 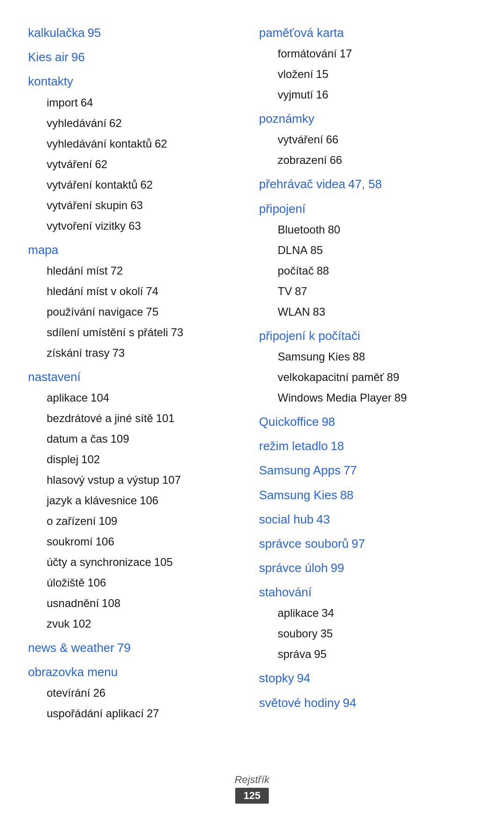 I want to click on index-sub-entry: otevírání26, so click(x=136, y=693).